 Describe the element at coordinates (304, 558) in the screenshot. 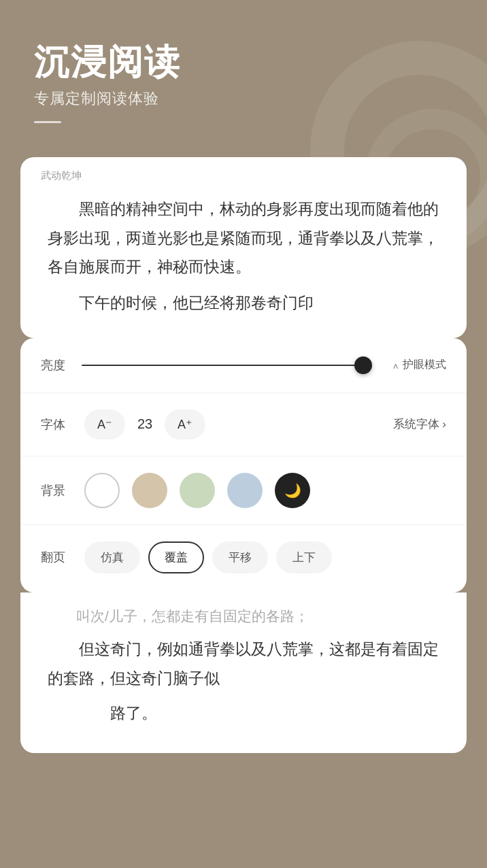

I see `page-option-shangxia: 上下` at that location.